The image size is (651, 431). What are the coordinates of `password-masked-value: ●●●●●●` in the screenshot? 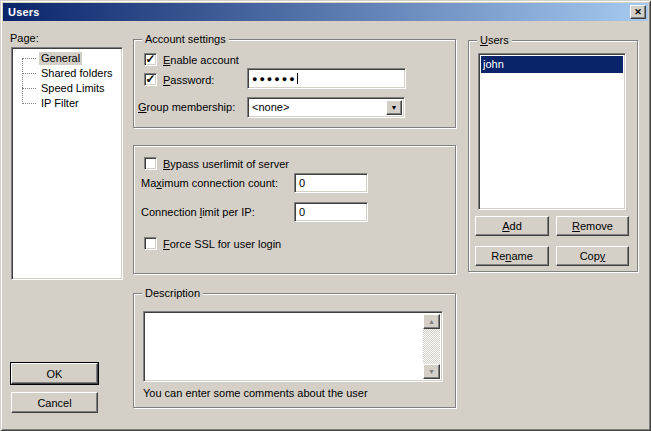 It's located at (274, 79).